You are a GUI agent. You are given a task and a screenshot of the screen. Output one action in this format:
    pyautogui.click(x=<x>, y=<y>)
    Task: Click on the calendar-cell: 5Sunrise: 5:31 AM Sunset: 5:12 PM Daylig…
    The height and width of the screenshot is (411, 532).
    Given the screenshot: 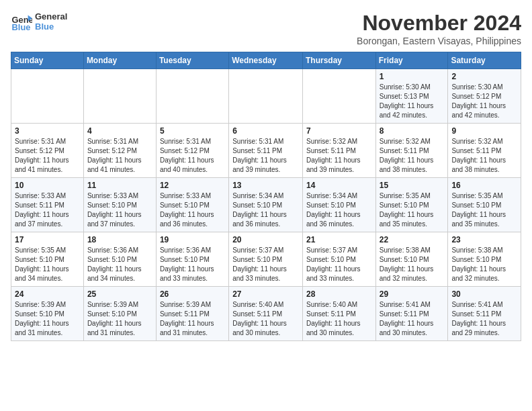 What is the action you would take?
    pyautogui.click(x=192, y=150)
    